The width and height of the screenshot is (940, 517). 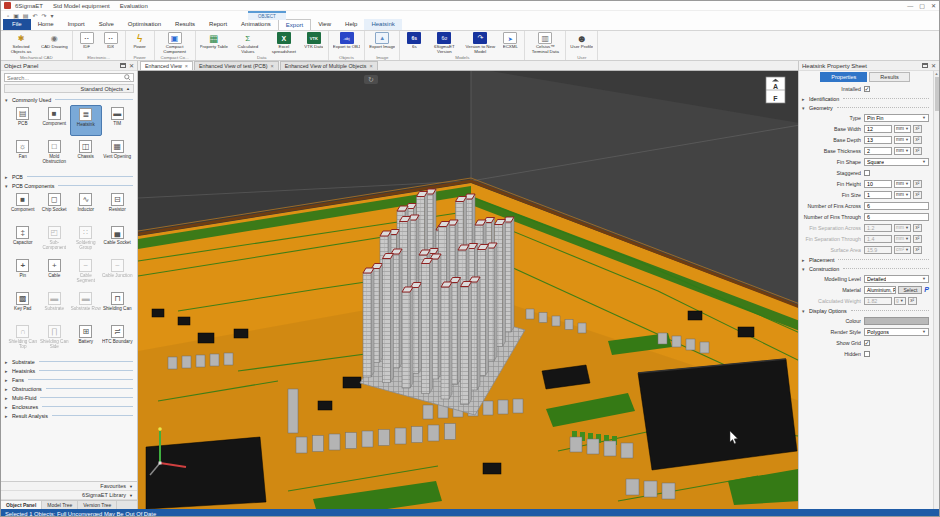 What do you see at coordinates (54, 44) in the screenshot?
I see `ribbon-button: CAD Drawing` at bounding box center [54, 44].